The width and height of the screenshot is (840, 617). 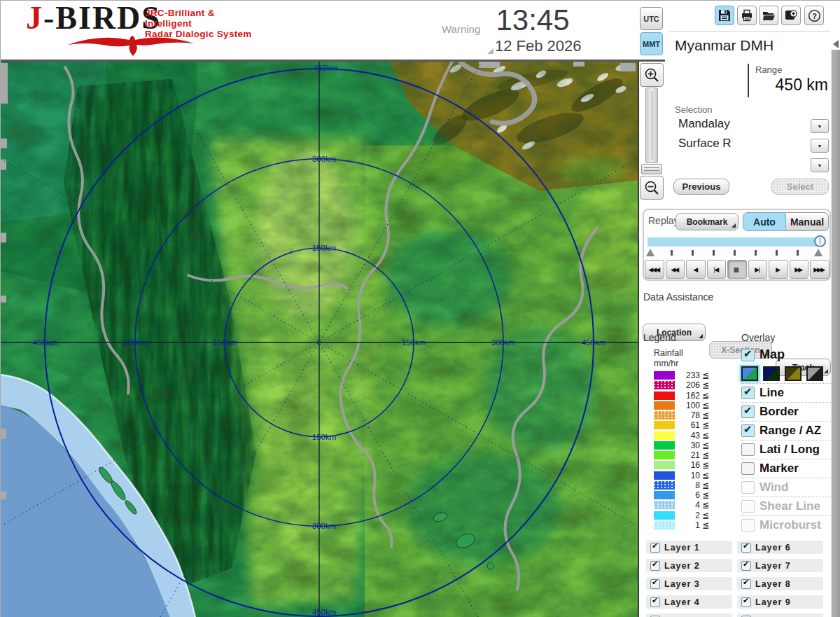 What do you see at coordinates (131, 45) in the screenshot?
I see `eagle-icon` at bounding box center [131, 45].